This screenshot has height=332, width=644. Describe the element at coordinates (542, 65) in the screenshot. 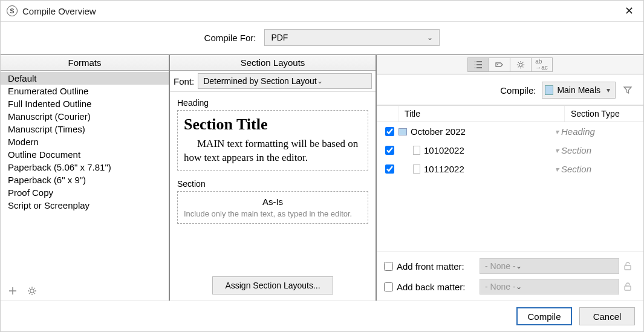

I see `toolbar-replace-icon: ab→ac` at that location.